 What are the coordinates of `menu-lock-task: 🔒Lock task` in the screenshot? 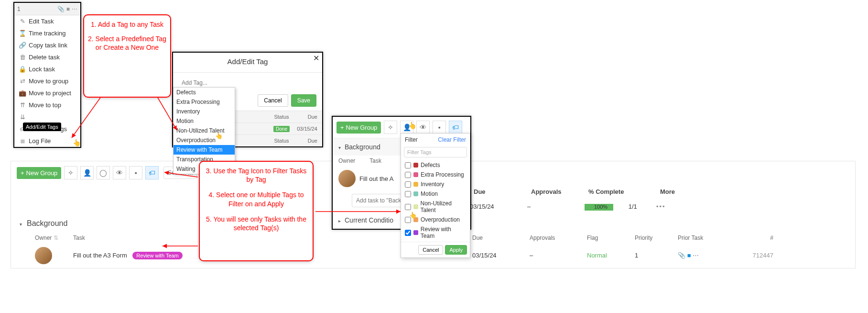 It's located at (47, 69).